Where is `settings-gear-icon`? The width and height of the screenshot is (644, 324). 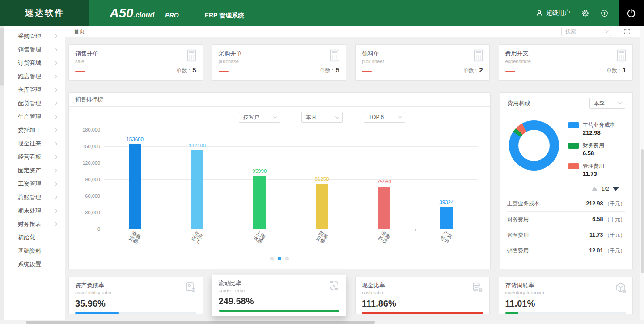
settings-gear-icon is located at coordinates (585, 13).